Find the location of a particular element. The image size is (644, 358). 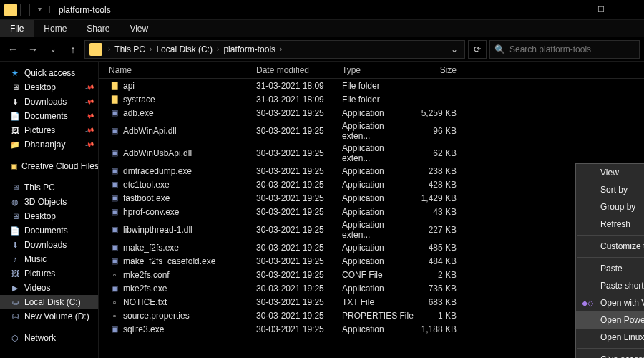

search-input: 🔍 Search platform-tools is located at coordinates (565, 49).